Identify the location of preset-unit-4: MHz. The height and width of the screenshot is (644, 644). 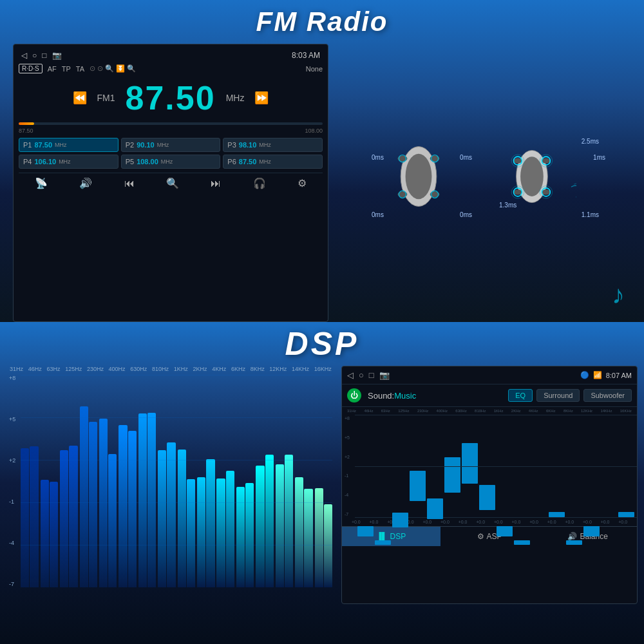
(64, 162).